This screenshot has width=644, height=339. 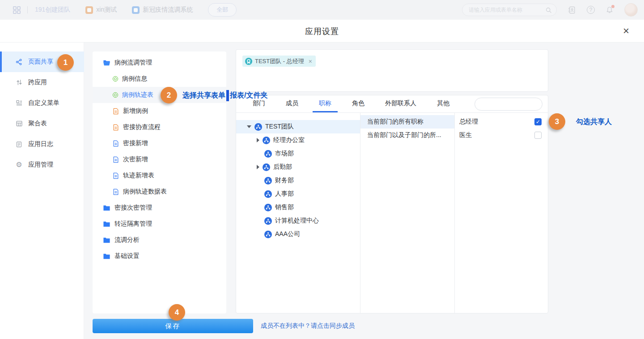 I want to click on dept-node-marketing: 市场部, so click(x=298, y=154).